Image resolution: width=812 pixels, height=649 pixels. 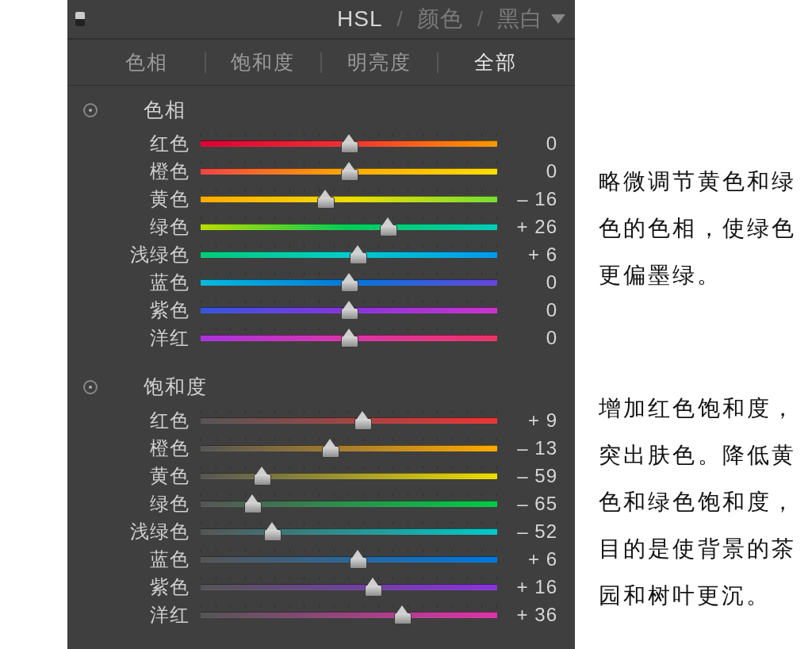 What do you see at coordinates (529, 421) in the screenshot?
I see `slider-value: + 9` at bounding box center [529, 421].